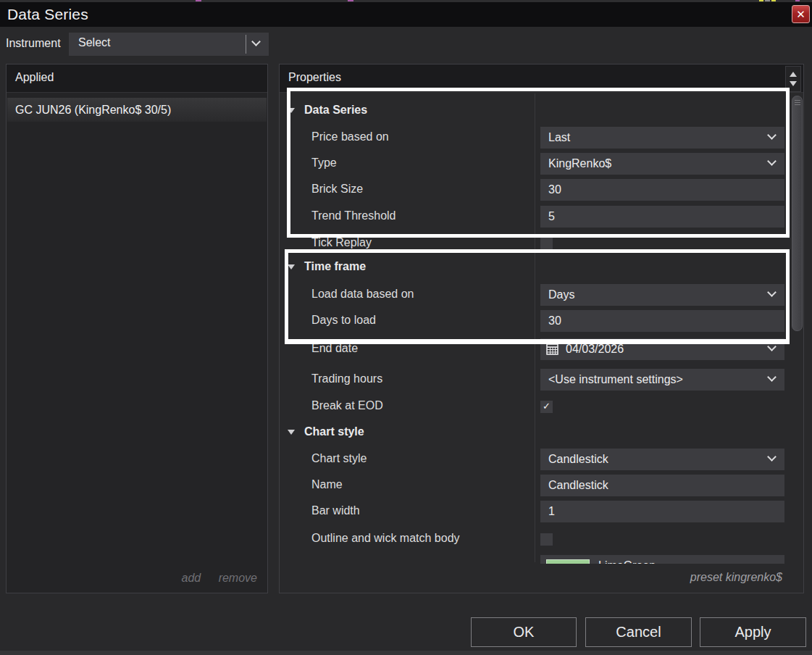 The height and width of the screenshot is (655, 812). I want to click on title-bar: Data Series ✕, so click(406, 14).